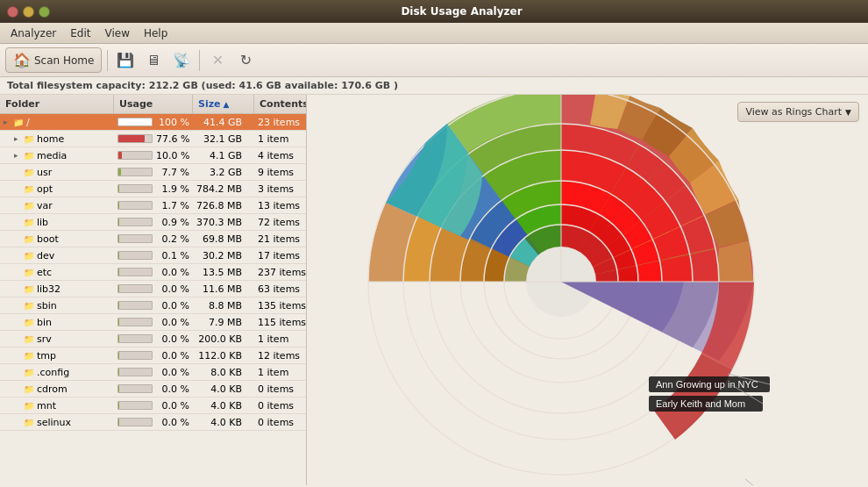 Image resolution: width=868 pixels, height=487 pixels. What do you see at coordinates (117, 33) in the screenshot?
I see `menu-view: View` at bounding box center [117, 33].